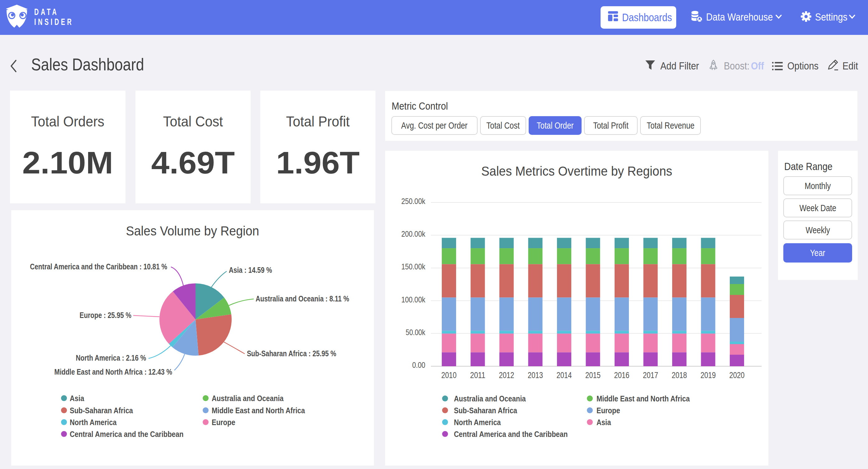 The width and height of the screenshot is (868, 469). What do you see at coordinates (622, 375) in the screenshot?
I see `svg-text: 2016` at bounding box center [622, 375].